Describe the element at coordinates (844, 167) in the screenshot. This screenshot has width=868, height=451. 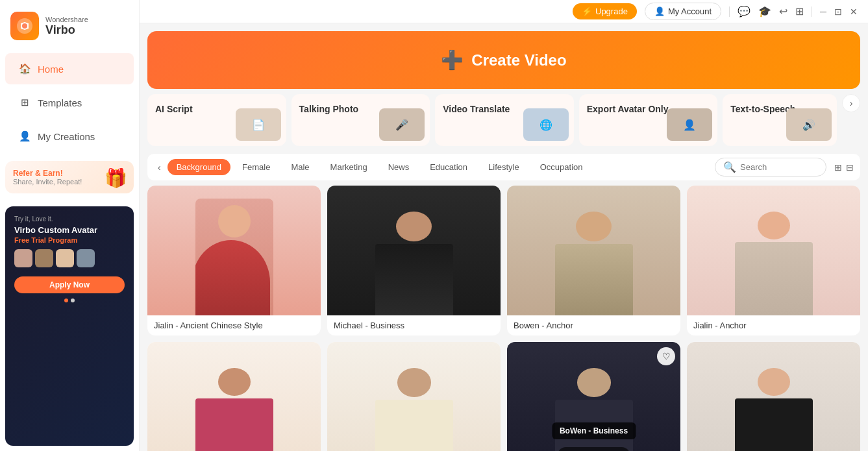
I see `filter-view-icons: ⊞ ⊟` at that location.